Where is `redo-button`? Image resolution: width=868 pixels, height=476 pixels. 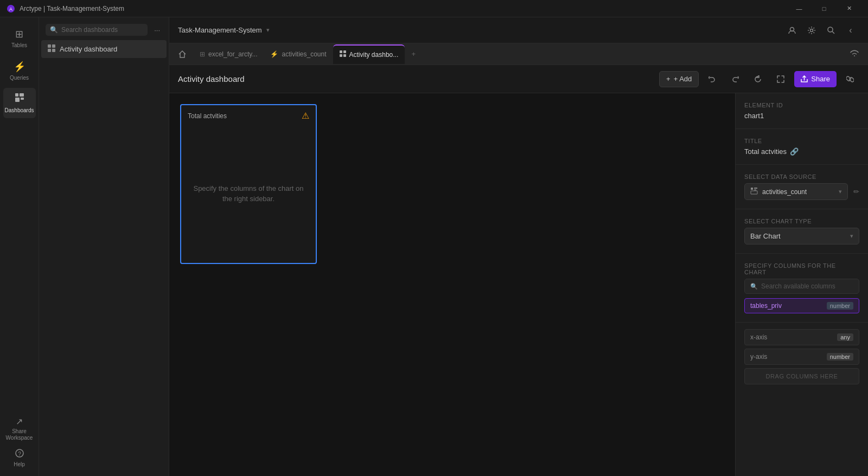 redo-button is located at coordinates (735, 79).